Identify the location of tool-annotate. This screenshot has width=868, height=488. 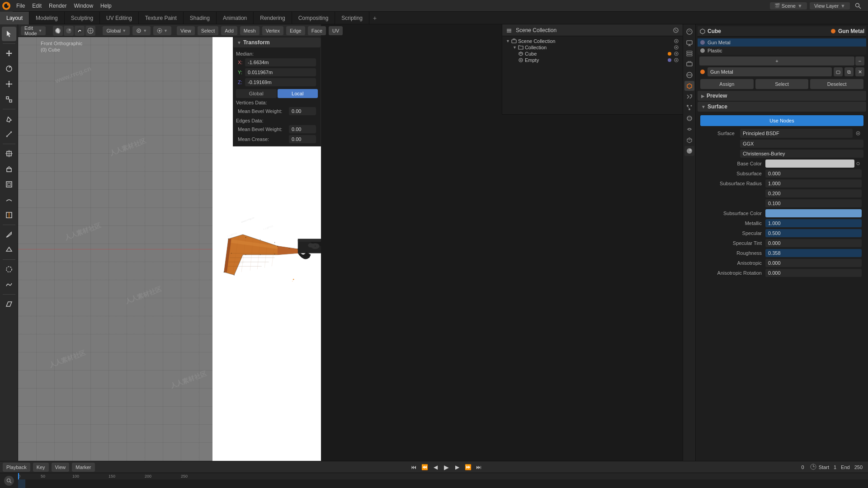
(9, 119).